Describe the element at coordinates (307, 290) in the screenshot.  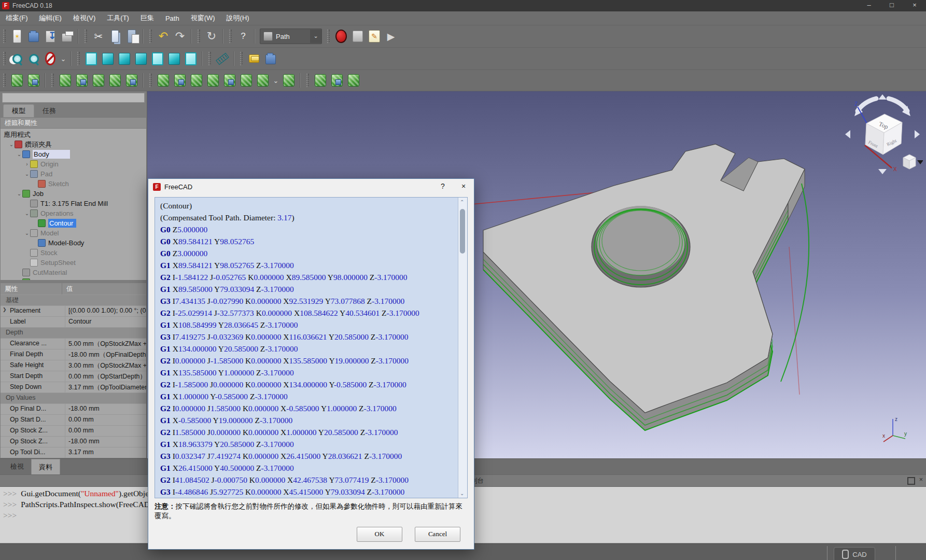
I see `gcode-line: G1 X89.585000 Y79.033094 Z-3.170000` at that location.